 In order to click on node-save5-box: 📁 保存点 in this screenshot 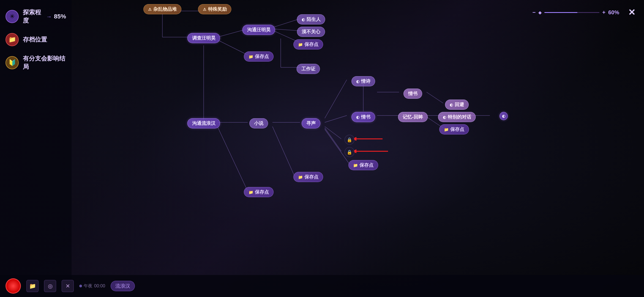, I will do `click(259, 192)`.